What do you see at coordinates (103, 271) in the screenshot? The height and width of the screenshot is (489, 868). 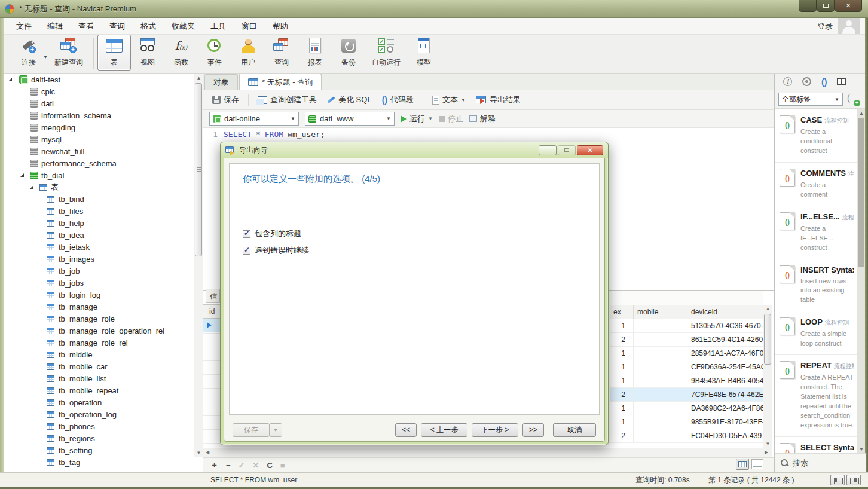 I see `tree-table-tb_job: tb_job` at bounding box center [103, 271].